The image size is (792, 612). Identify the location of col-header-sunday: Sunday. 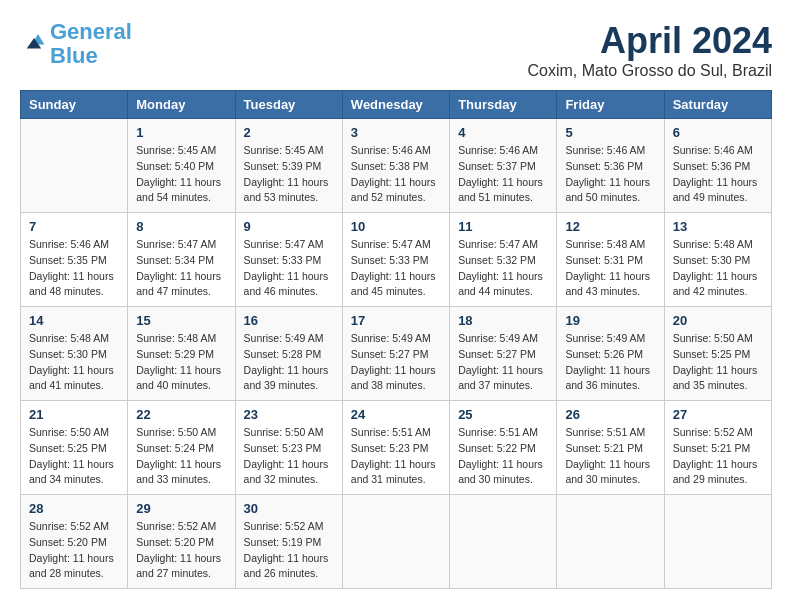
(74, 105).